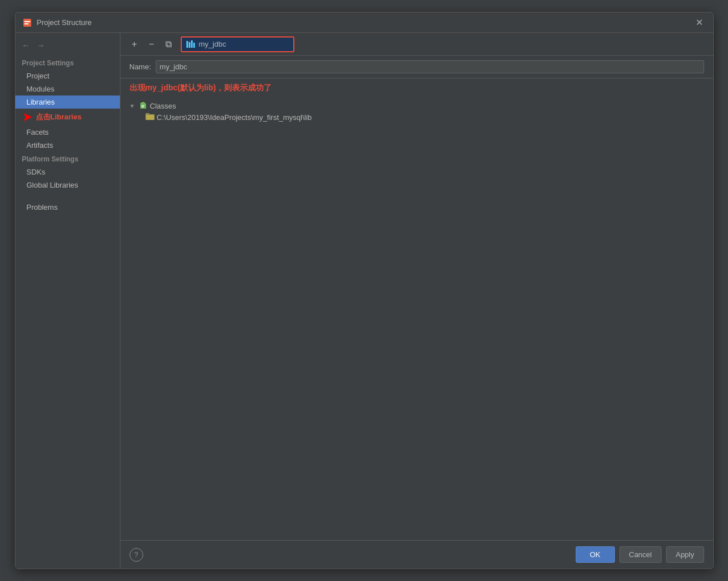  Describe the element at coordinates (417, 67) in the screenshot. I see `name-row: Name:` at that location.